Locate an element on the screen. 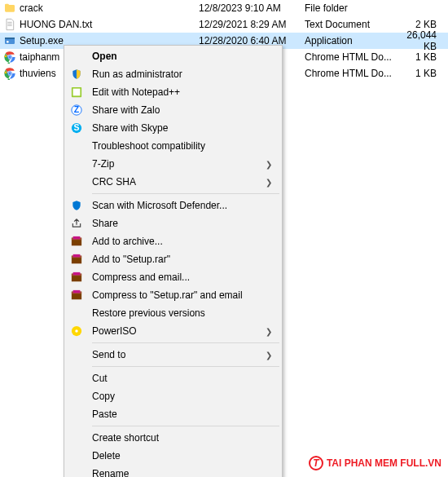 This screenshot has width=448, height=477. menu-label: Edit with Notepad++ is located at coordinates (174, 92).